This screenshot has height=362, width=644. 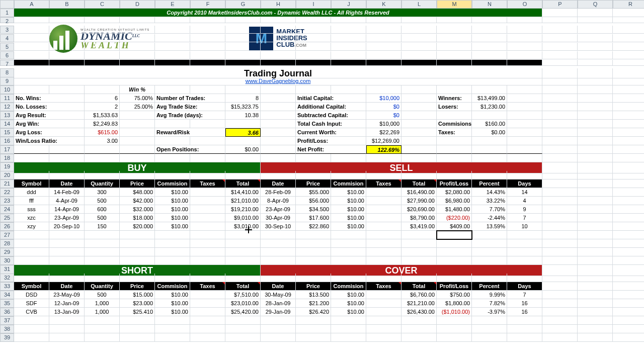 What do you see at coordinates (7, 218) in the screenshot?
I see `row-header: 25` at bounding box center [7, 218].